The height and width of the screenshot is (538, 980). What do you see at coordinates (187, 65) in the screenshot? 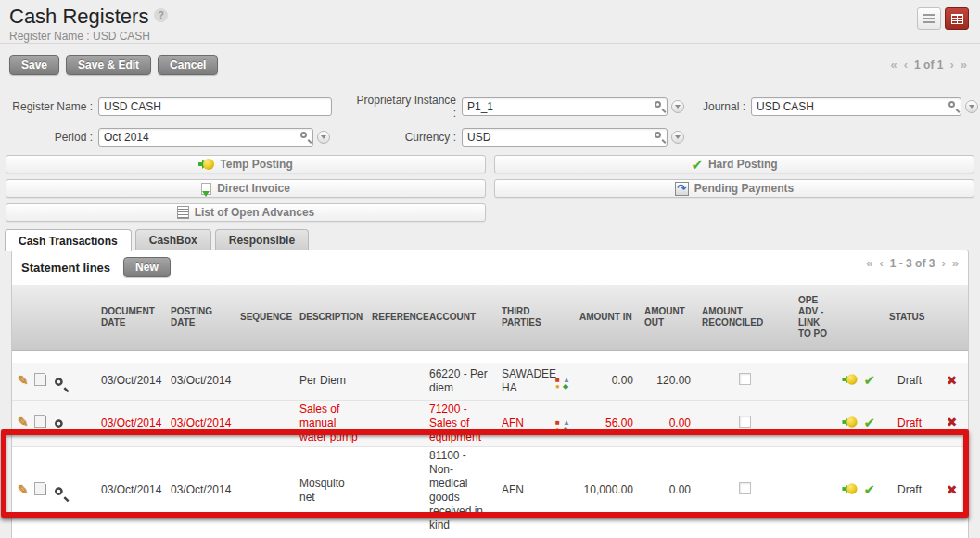
I see `cancel-button: Cancel` at bounding box center [187, 65].